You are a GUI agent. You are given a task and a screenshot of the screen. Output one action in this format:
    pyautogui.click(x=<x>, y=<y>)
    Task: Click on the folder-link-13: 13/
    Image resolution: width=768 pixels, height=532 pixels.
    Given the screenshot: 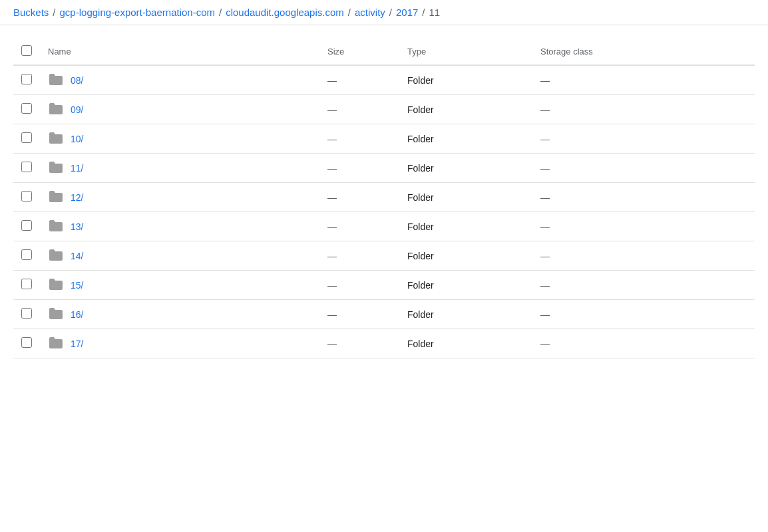 What is the action you would take?
    pyautogui.click(x=77, y=227)
    